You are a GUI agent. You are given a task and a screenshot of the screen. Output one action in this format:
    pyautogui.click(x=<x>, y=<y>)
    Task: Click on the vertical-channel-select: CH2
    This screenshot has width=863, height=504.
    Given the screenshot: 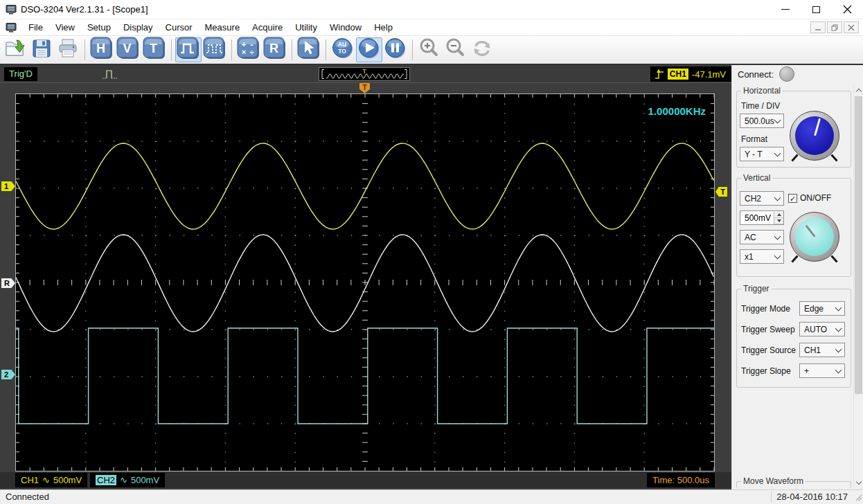 What is the action you would take?
    pyautogui.click(x=762, y=198)
    